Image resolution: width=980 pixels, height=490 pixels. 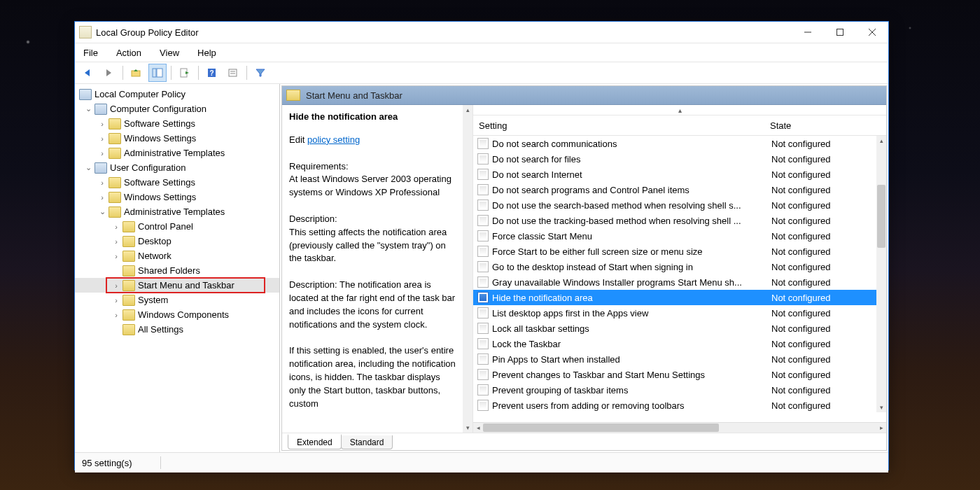 What do you see at coordinates (675, 144) in the screenshot?
I see `table-row: Do not search communicationsNot configur…` at bounding box center [675, 144].